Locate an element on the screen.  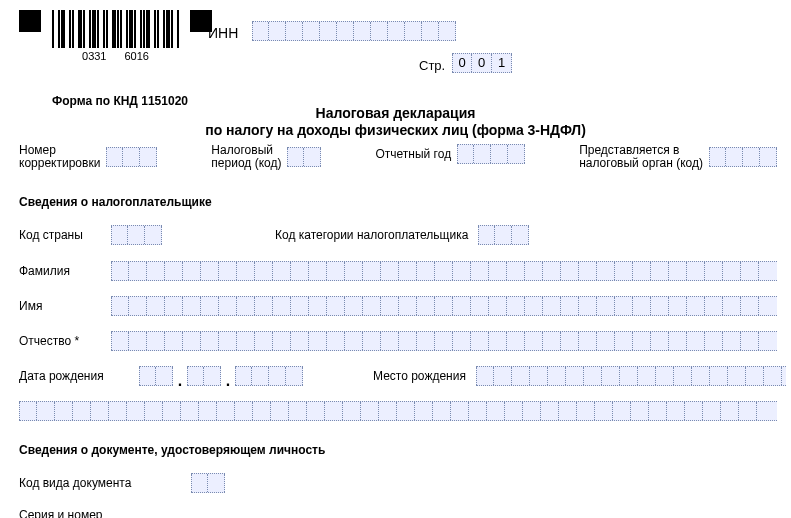
tax-period-label-l2: период (код) is located at coordinates (246, 164).